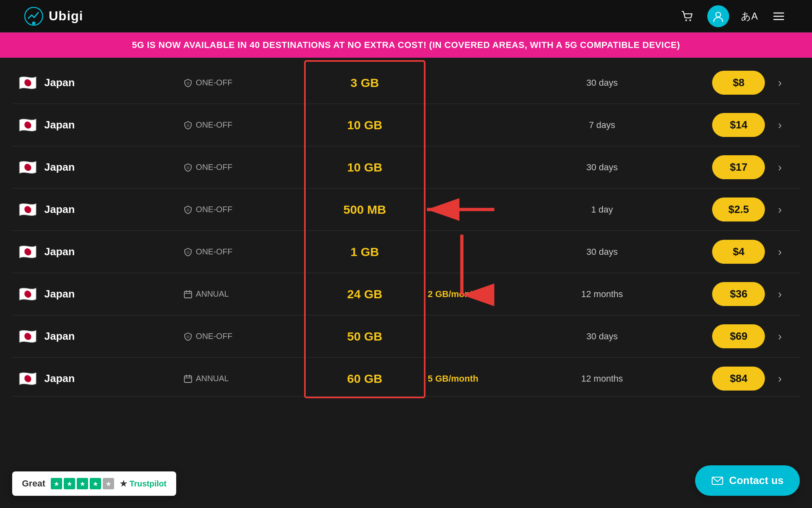 The height and width of the screenshot is (508, 812). Describe the element at coordinates (756, 480) in the screenshot. I see `contact-us-label: Contact us` at that location.